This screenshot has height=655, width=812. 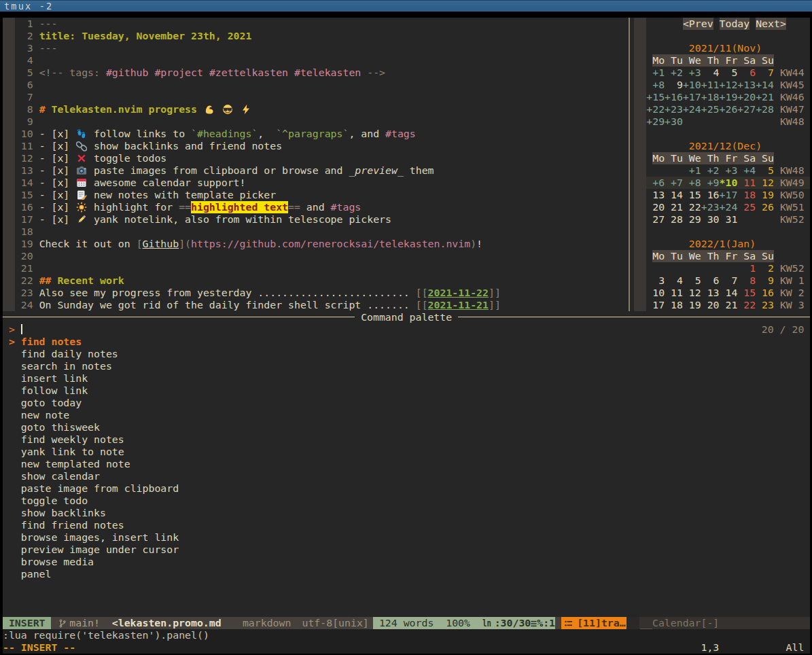 I want to click on palette-item: goto today, so click(x=42, y=403).